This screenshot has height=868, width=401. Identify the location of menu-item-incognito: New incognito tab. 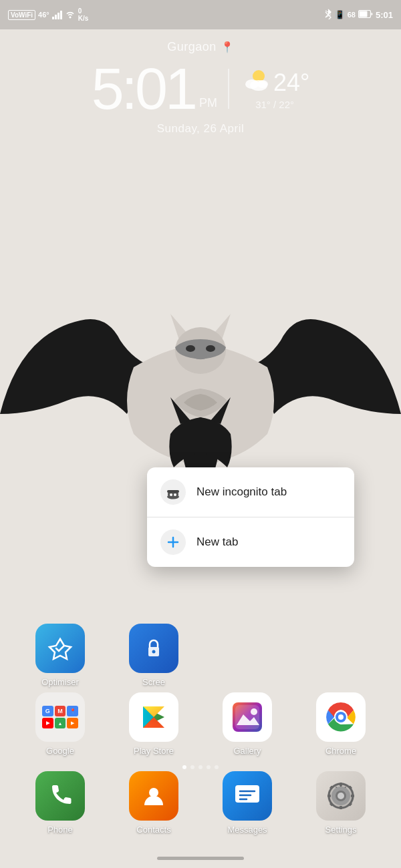
(251, 492).